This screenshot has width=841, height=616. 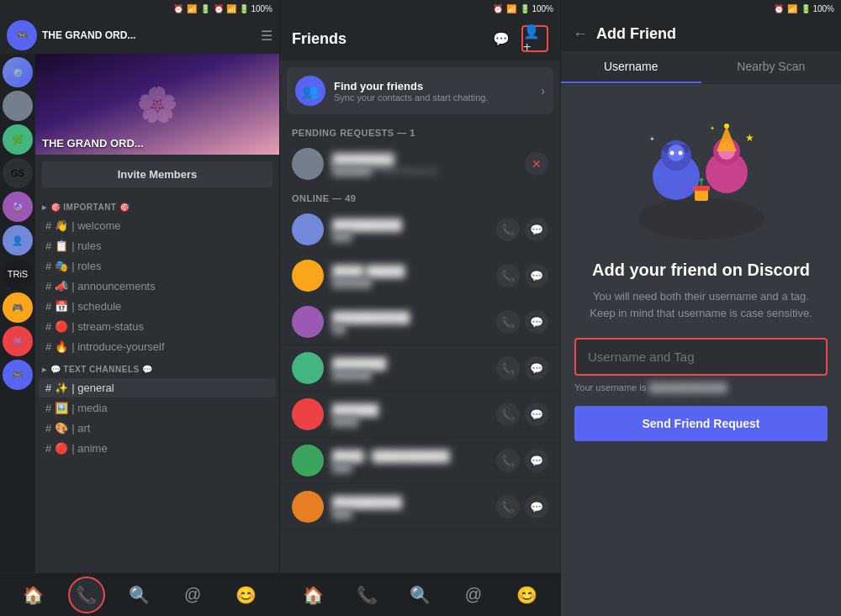 I want to click on channel-announcements: # 📣 | announcements, so click(x=157, y=286).